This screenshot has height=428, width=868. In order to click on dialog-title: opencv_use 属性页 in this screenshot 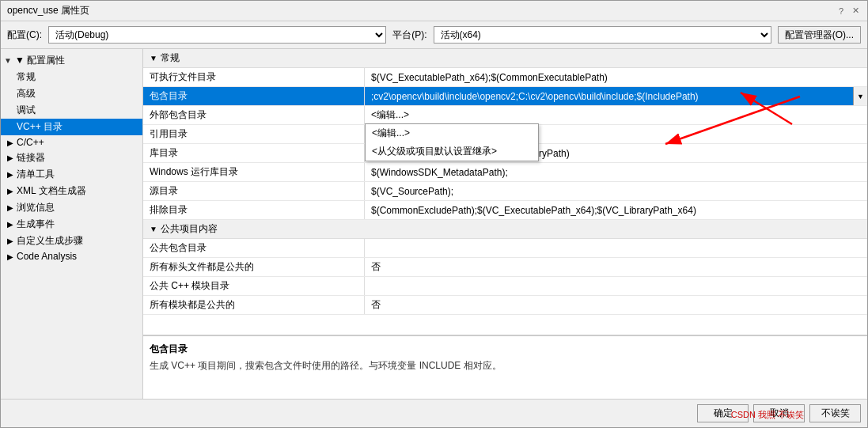, I will do `click(48, 11)`.